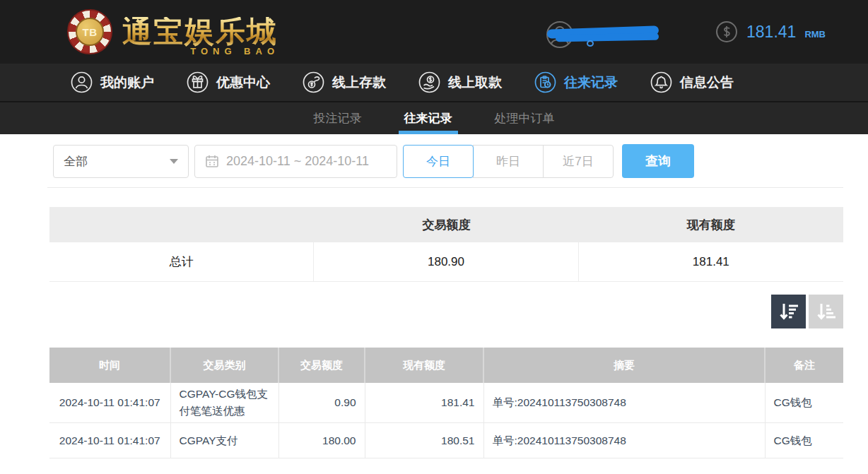 This screenshot has width=868, height=474. I want to click on col-amount: 交易额度, so click(322, 365).